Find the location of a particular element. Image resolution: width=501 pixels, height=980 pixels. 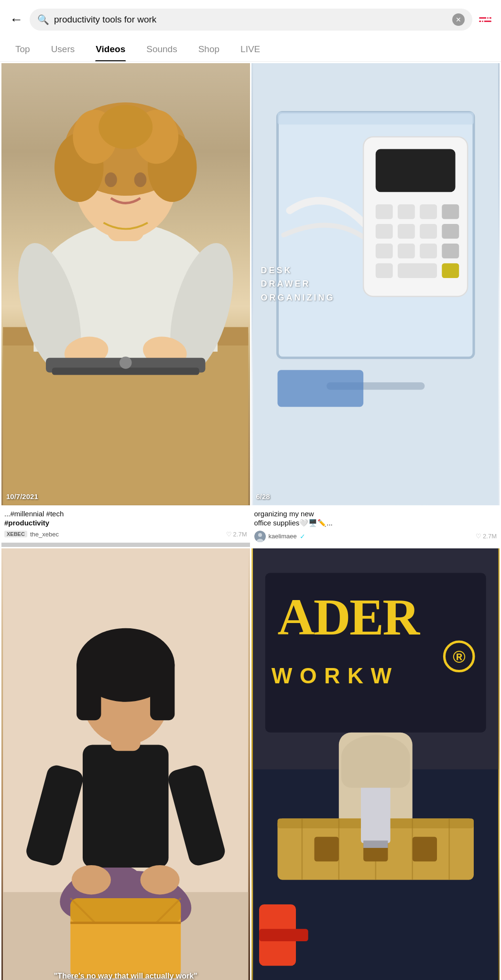

username-2: kaelimaee is located at coordinates (283, 536).